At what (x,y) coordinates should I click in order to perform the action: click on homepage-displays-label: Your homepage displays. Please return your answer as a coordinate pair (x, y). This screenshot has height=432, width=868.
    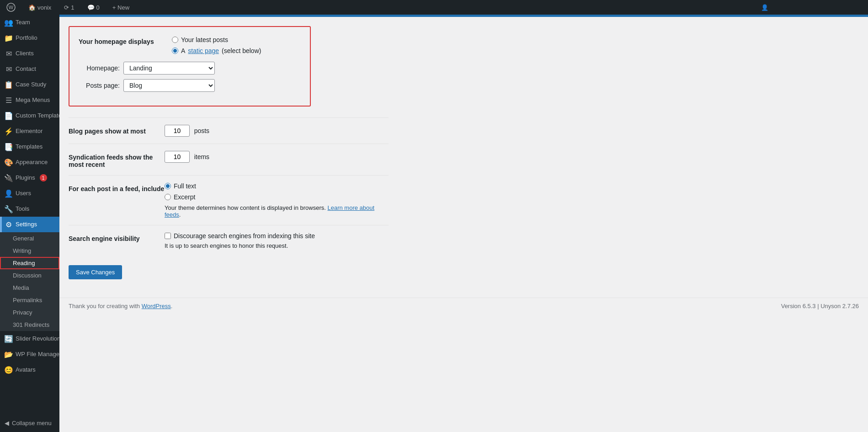
    Looking at the image, I should click on (120, 41).